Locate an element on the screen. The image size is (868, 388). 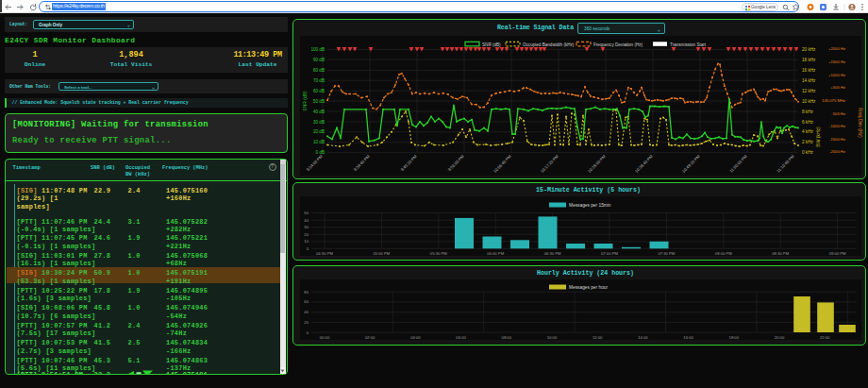
svg-text: 90 dB is located at coordinates (319, 60).